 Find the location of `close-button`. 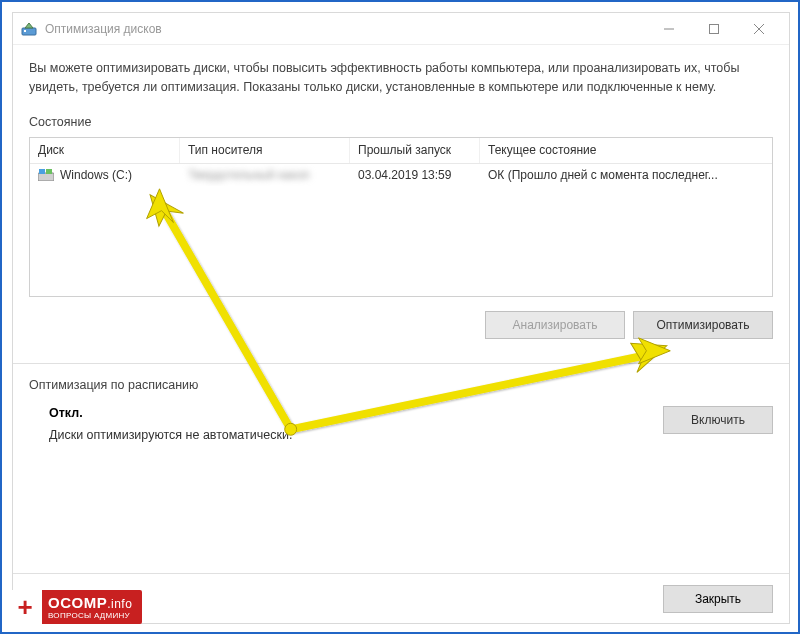

close-button is located at coordinates (758, 29).